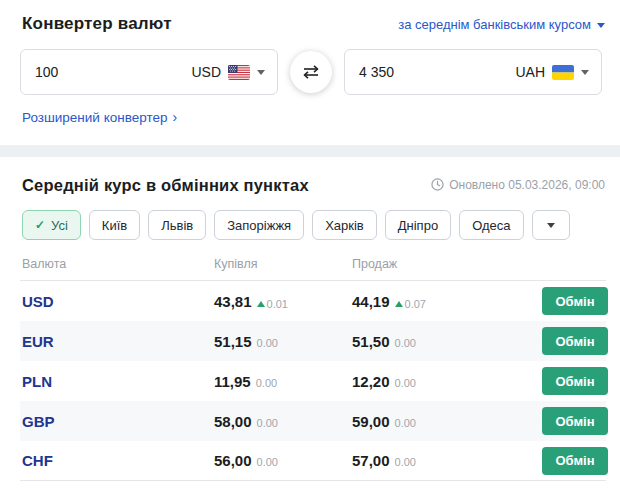  What do you see at coordinates (491, 225) in the screenshot?
I see `filter-chip-одеса: Одеса` at bounding box center [491, 225].